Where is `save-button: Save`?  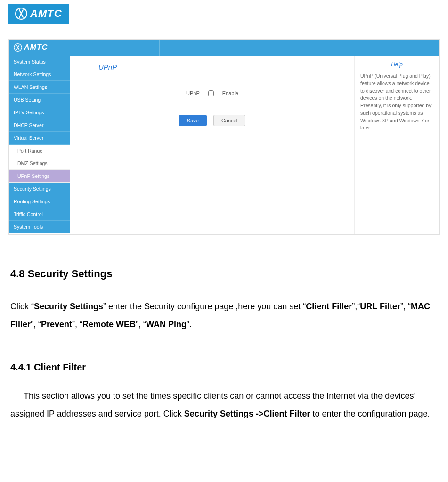 save-button: Save is located at coordinates (193, 120).